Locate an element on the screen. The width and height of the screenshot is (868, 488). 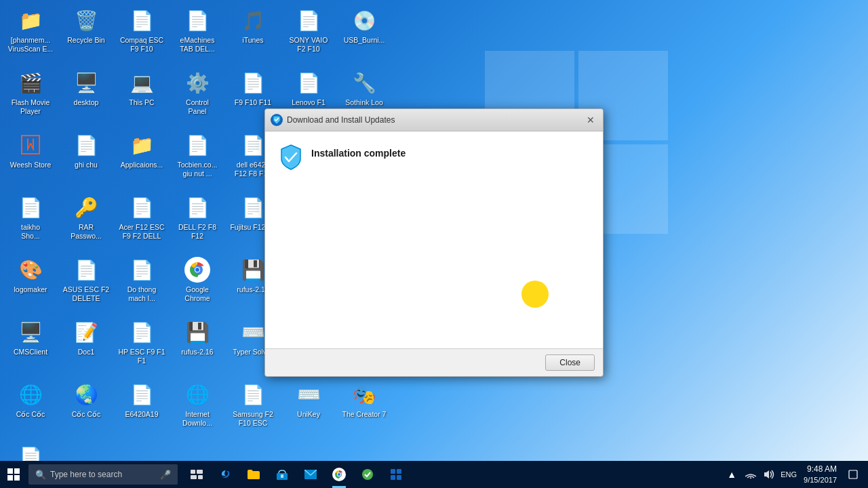
icon-asus: 📄 ASUS ESC F2DELETE is located at coordinates (86, 283).